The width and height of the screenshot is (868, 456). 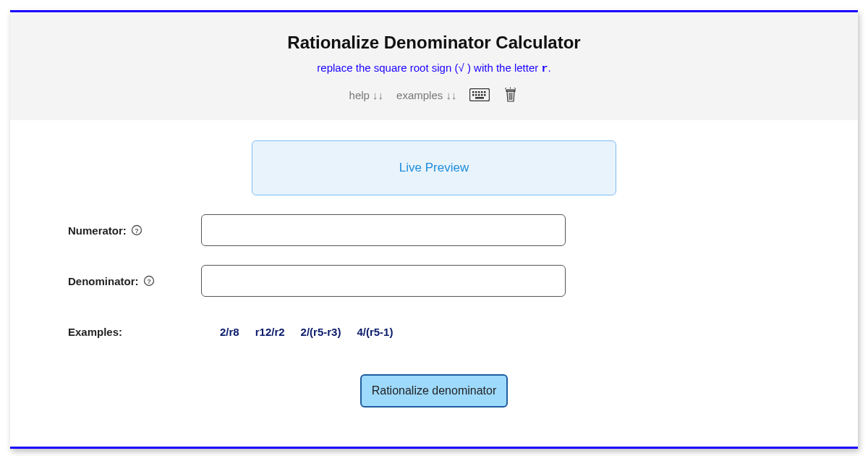 I want to click on help-link: help ↓↓, so click(x=367, y=96).